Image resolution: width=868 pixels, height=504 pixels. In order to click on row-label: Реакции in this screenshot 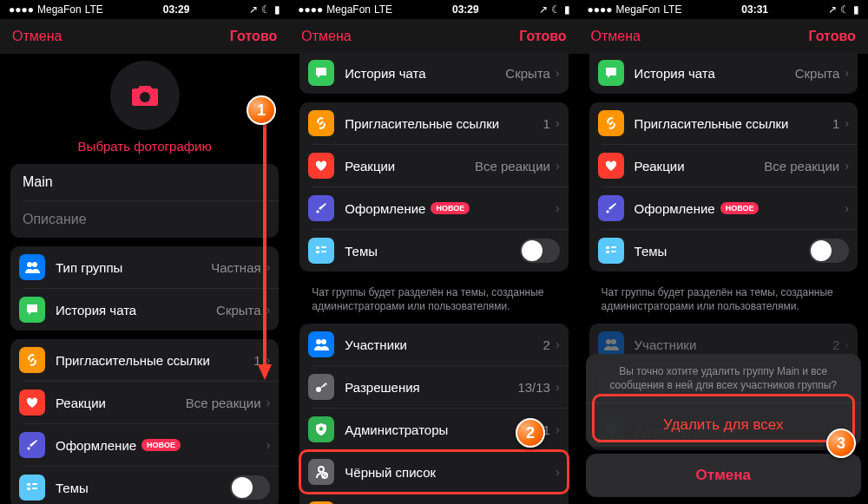, I will do `click(121, 403)`.